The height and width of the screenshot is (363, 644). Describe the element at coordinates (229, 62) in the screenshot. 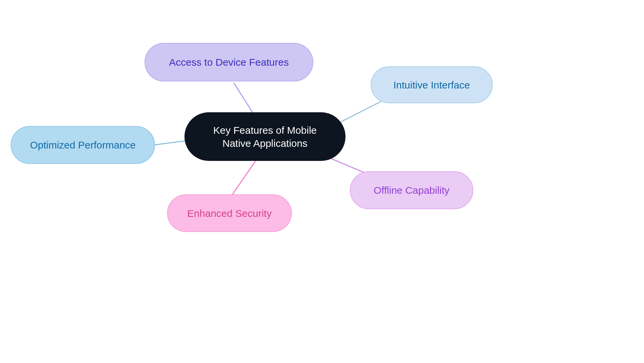

I see `node-device-features-label: Access to Device Features` at that location.